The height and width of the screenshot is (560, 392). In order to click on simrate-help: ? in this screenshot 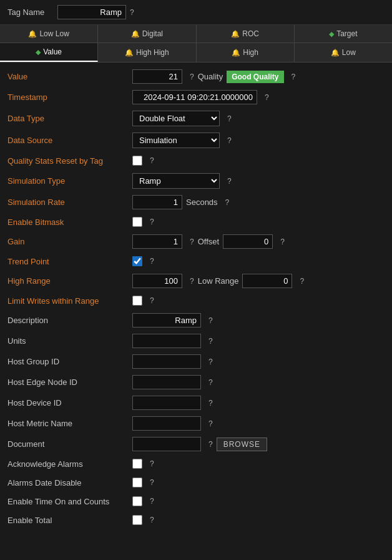, I will do `click(227, 202)`.